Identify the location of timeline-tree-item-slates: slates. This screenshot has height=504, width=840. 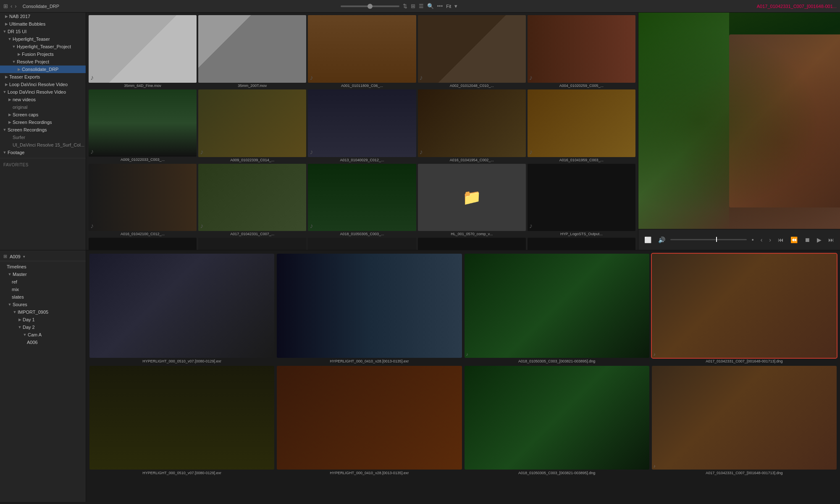
(43, 297).